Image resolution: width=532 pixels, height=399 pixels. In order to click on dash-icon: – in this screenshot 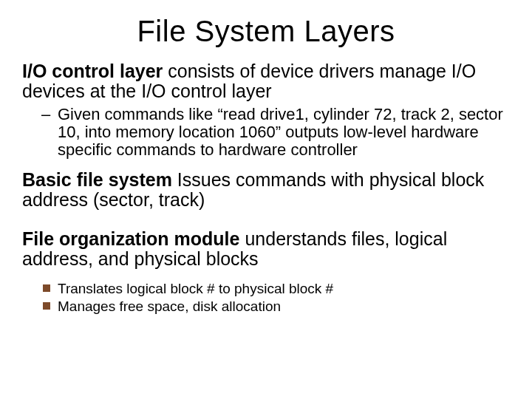, I will do `click(46, 115)`.